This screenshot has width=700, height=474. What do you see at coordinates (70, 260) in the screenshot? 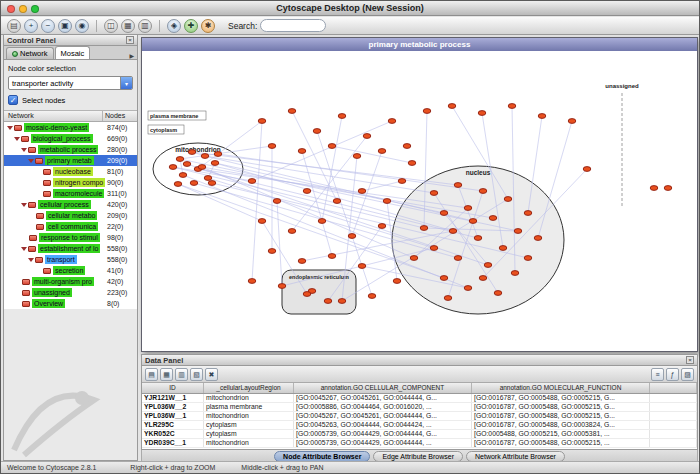
I see `tree-item: transport558(0)` at bounding box center [70, 260].